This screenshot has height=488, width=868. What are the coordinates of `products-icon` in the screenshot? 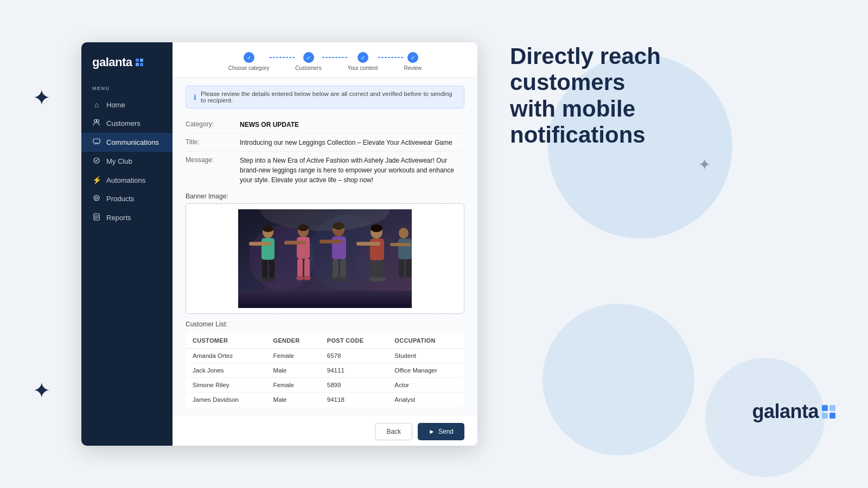 It's located at (97, 198).